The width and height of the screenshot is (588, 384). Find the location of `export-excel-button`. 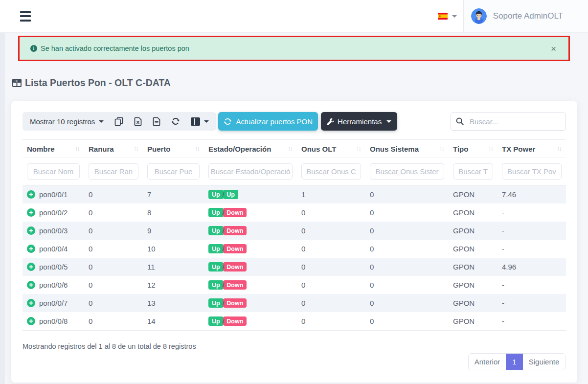

export-excel-button is located at coordinates (138, 121).